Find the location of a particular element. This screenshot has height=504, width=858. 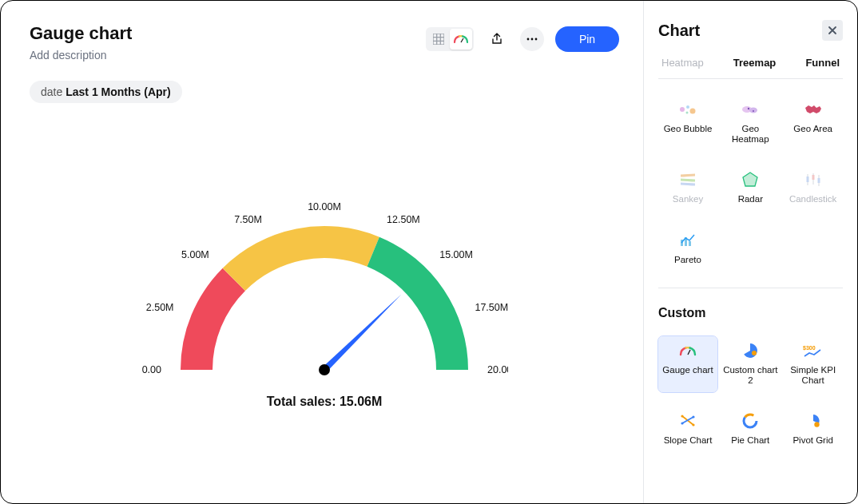

view-toggle is located at coordinates (450, 39).